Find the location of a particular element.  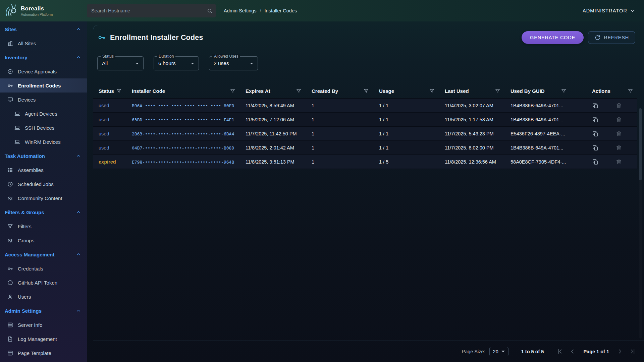

column-header-used-by-guid: Used By GUID is located at coordinates (543, 91).